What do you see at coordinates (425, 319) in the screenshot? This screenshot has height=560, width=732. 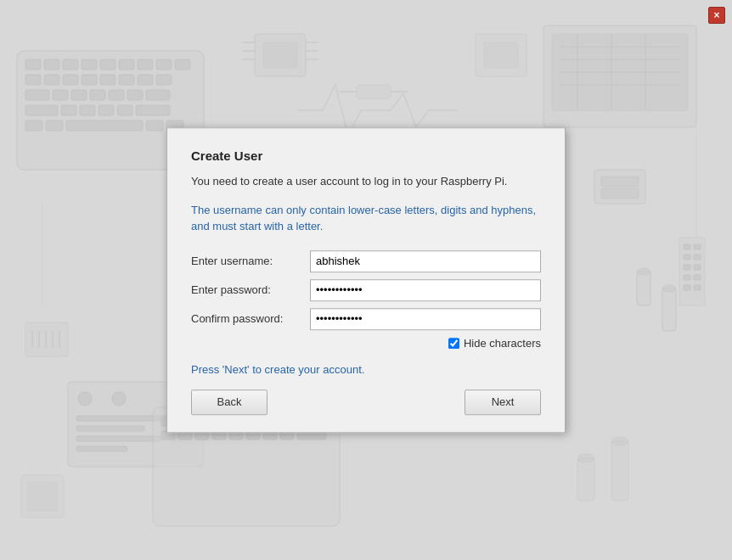 I see `confirm-password-input` at bounding box center [425, 319].